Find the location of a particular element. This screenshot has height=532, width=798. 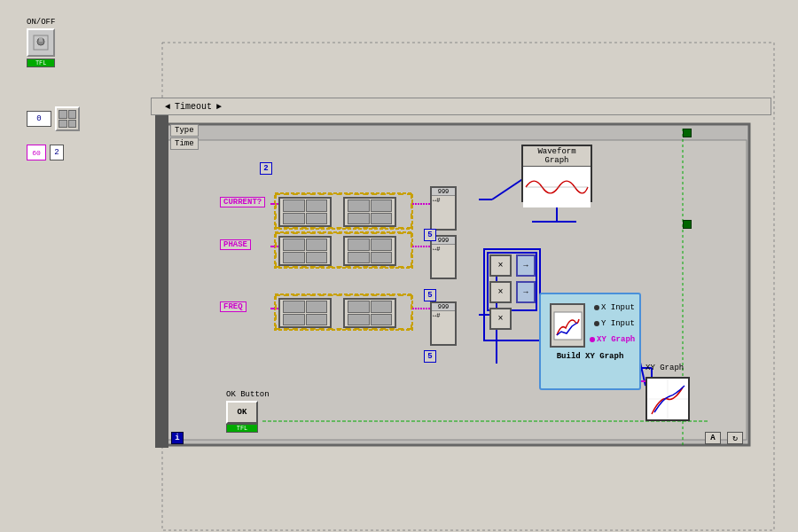

onoff-button is located at coordinates (41, 43).